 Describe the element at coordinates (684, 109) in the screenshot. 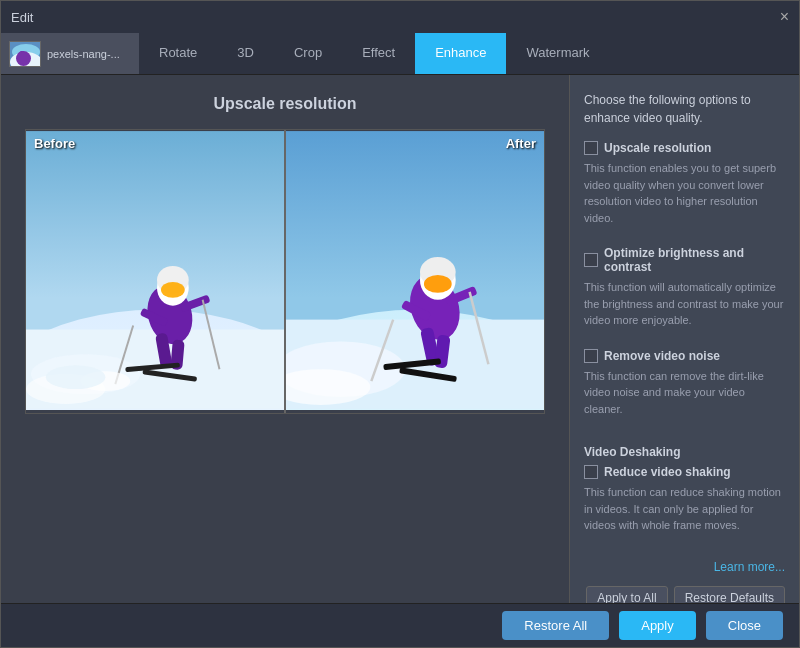

I see `options-intro: Choose the following options to enhance …` at that location.